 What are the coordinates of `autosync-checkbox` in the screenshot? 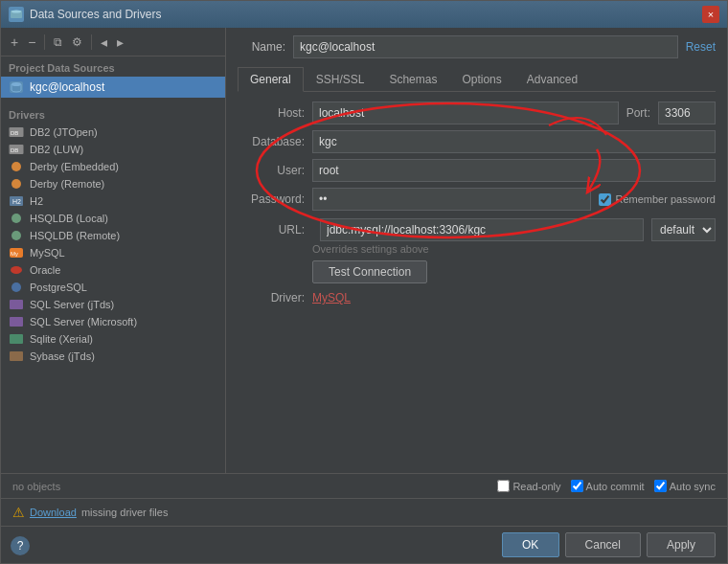 It's located at (661, 486).